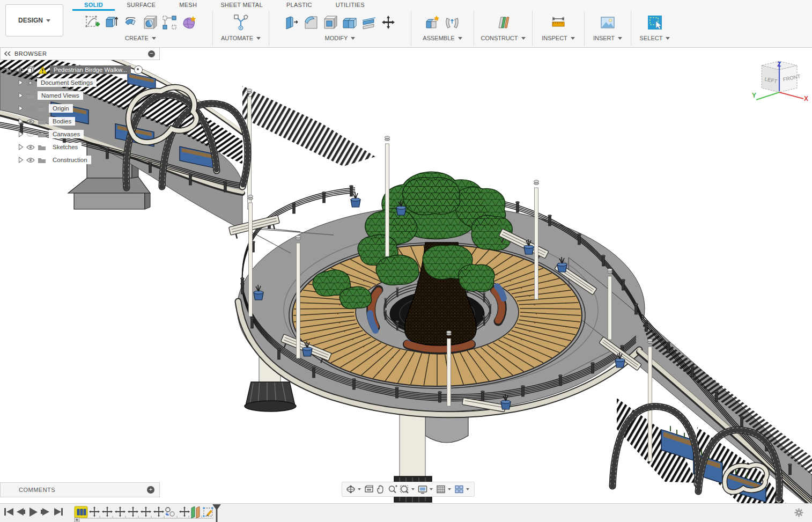 The height and width of the screenshot is (522, 812). I want to click on tree-item-label: Canvases, so click(67, 134).